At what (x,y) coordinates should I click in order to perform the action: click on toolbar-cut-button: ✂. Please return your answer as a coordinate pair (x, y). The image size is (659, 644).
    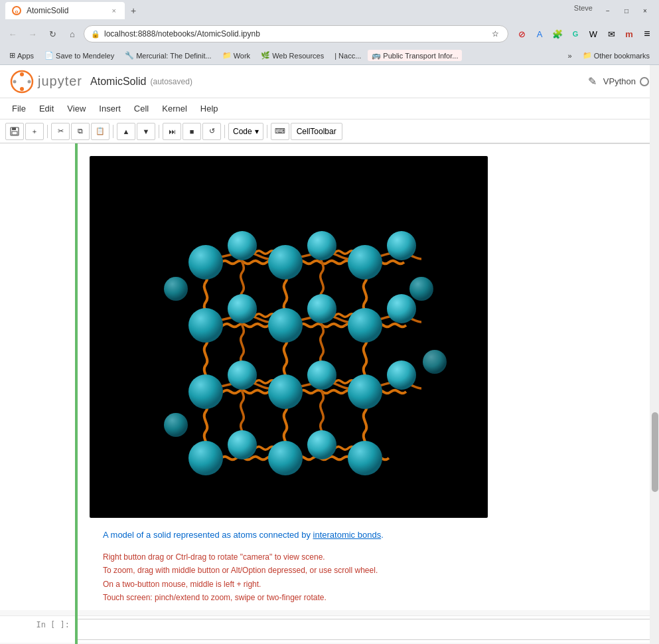
    Looking at the image, I should click on (60, 131).